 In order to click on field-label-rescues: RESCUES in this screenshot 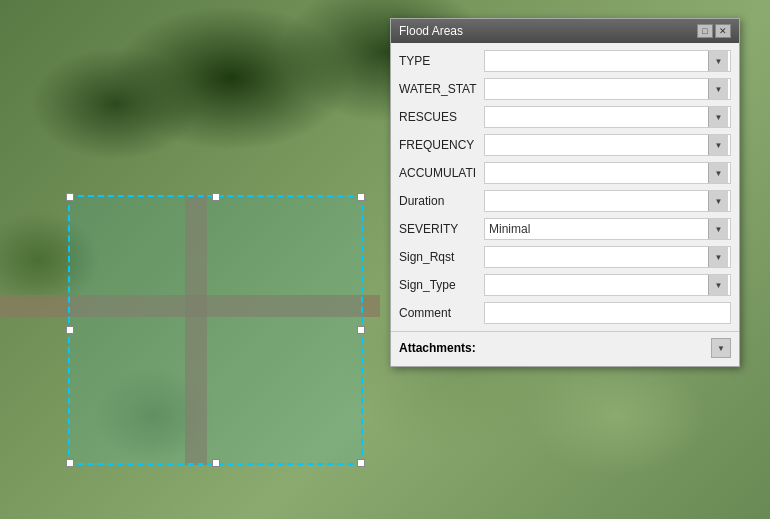, I will do `click(442, 117)`.